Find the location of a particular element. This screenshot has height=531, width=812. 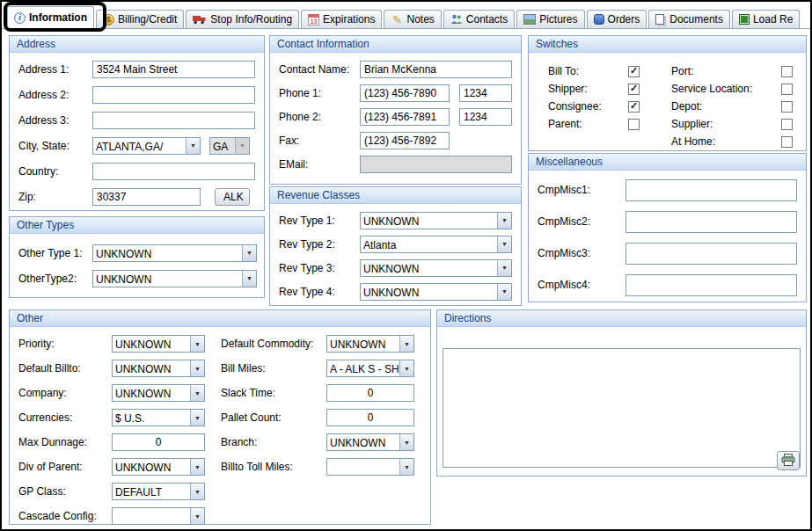

max-dunnage-label: Max Dunnage: is located at coordinates (65, 442).